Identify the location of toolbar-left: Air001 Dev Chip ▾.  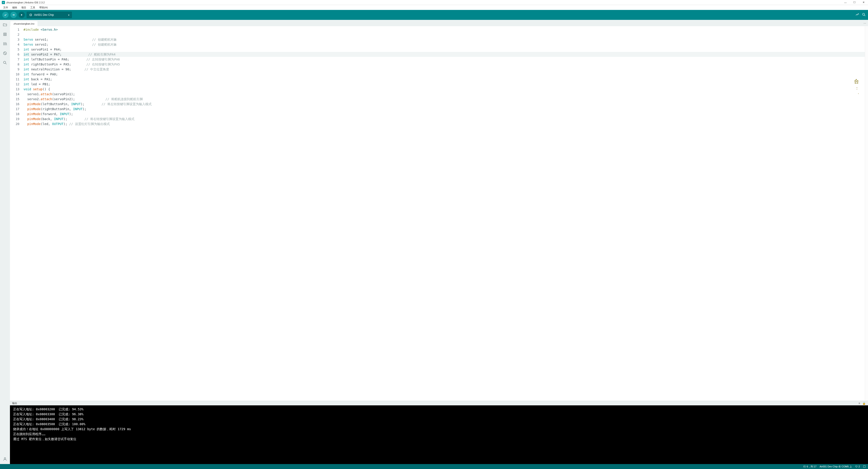
(37, 15).